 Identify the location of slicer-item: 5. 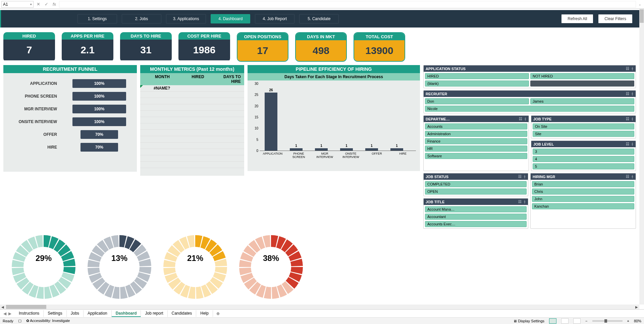
(584, 166).